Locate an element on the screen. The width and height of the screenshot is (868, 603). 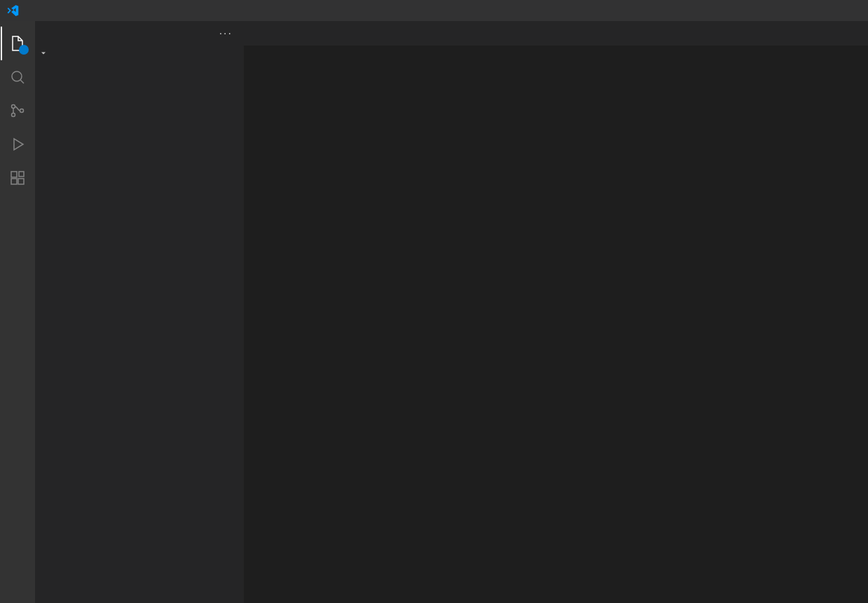
explorer-badge is located at coordinates (24, 50).